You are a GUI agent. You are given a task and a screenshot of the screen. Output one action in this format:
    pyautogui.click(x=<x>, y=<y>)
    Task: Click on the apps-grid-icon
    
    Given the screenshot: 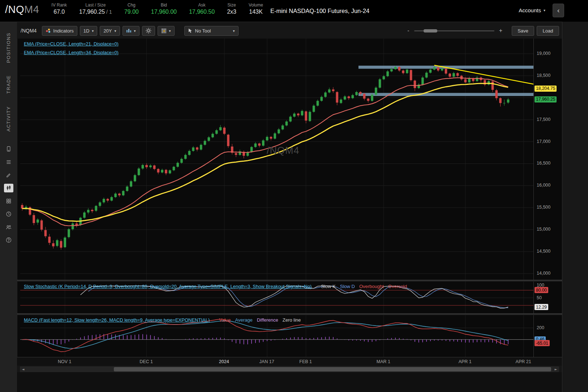 What is the action you would take?
    pyautogui.click(x=9, y=201)
    